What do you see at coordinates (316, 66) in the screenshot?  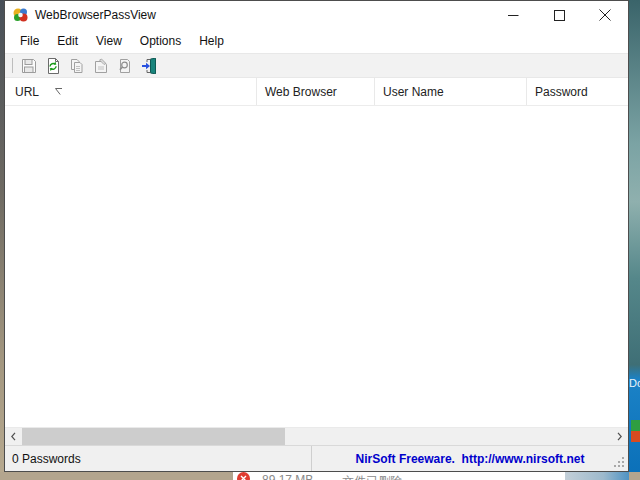 I see `toolbar` at bounding box center [316, 66].